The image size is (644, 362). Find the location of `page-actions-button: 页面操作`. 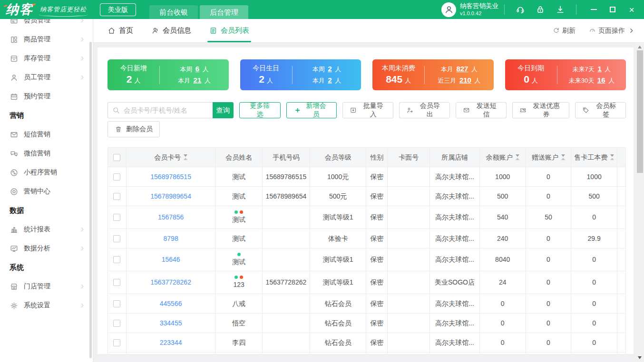

page-actions-button: 页面操作 is located at coordinates (612, 31).